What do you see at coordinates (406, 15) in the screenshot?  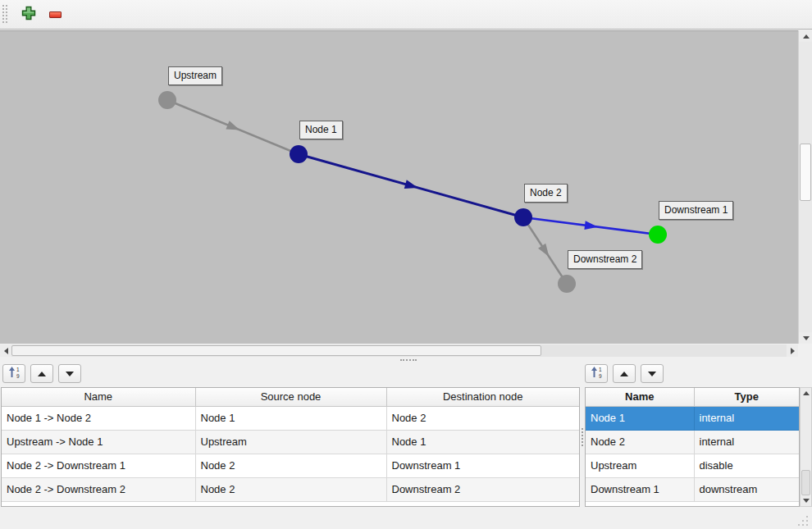 I see `main-toolbar` at bounding box center [406, 15].